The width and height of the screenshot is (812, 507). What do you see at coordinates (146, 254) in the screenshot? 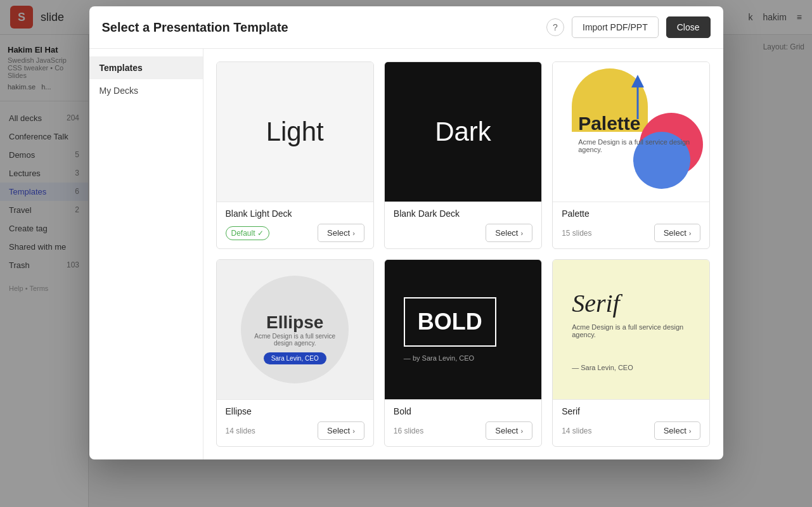
I see `modal-sidebar: Templates My Decks` at bounding box center [146, 254].